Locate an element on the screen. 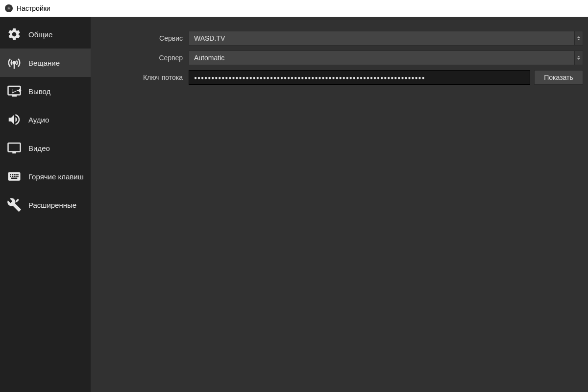  monitor-icon is located at coordinates (14, 148).